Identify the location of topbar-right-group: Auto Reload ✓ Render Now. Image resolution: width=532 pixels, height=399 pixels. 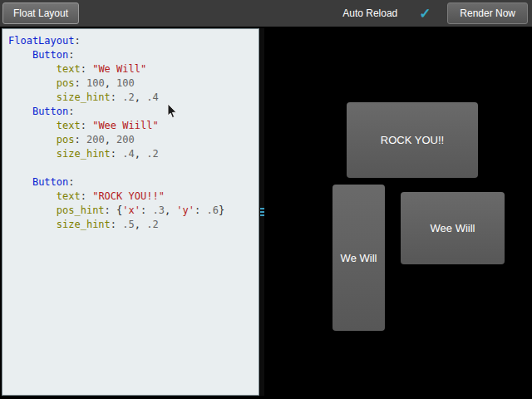
(436, 13).